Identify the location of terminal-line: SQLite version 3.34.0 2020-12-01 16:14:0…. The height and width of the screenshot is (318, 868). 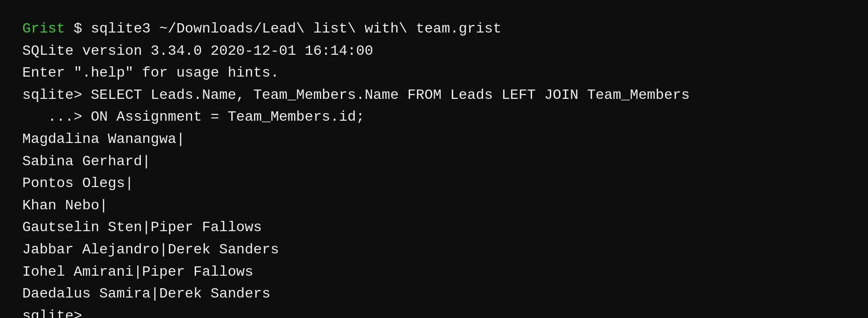
(434, 51).